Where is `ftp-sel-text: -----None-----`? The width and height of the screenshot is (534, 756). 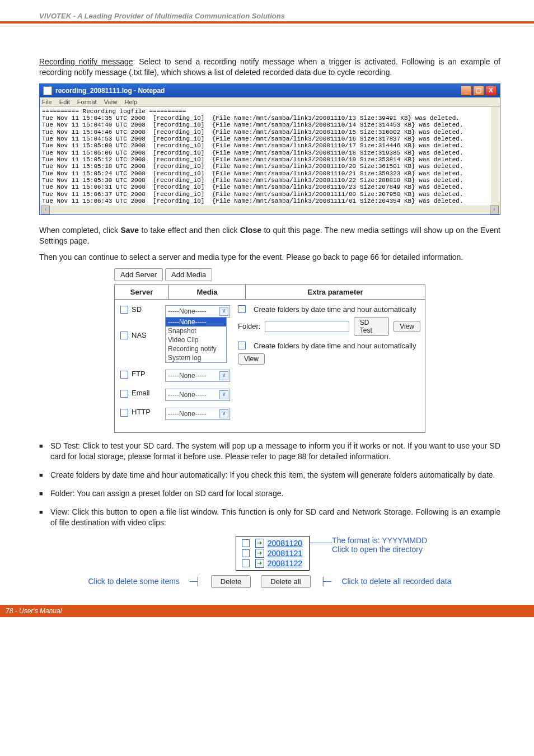
ftp-sel-text: -----None----- is located at coordinates (187, 376).